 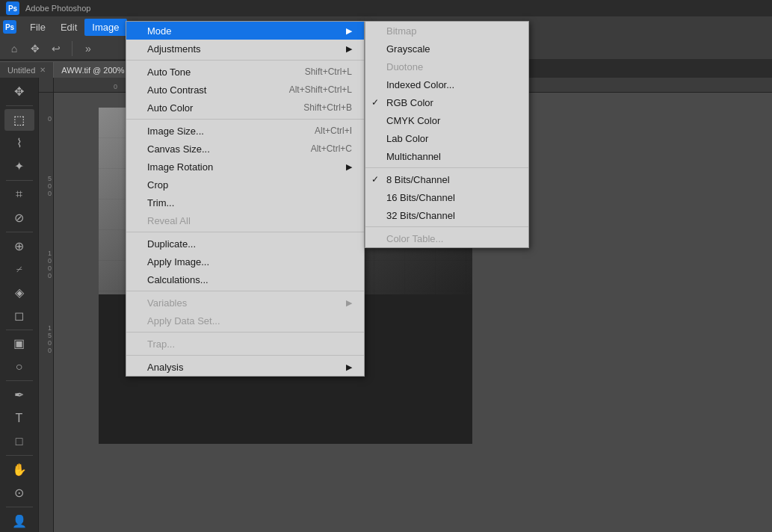 I want to click on menu-calculations: Calculations..., so click(x=245, y=279).